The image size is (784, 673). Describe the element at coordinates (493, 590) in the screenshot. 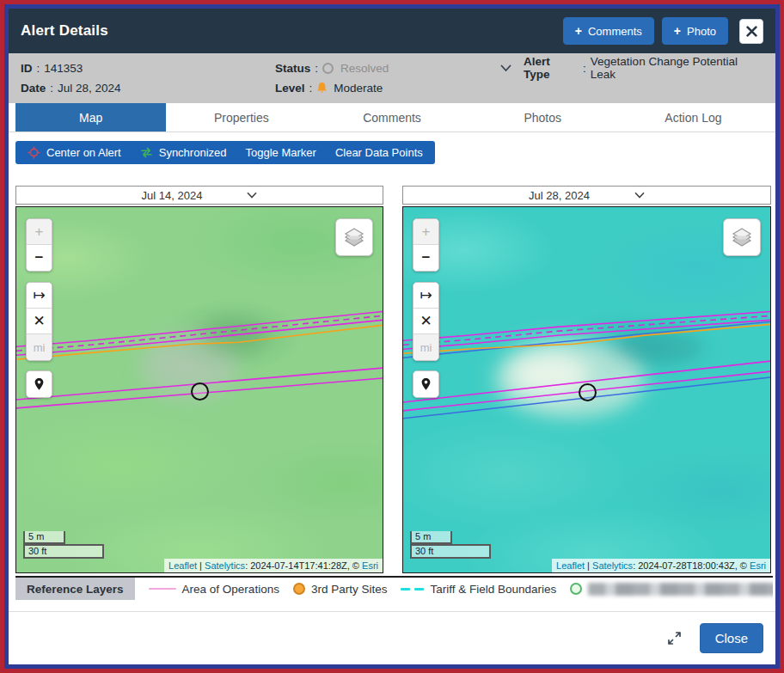

I see `legend-label: Tariff & Field Boundaries` at that location.